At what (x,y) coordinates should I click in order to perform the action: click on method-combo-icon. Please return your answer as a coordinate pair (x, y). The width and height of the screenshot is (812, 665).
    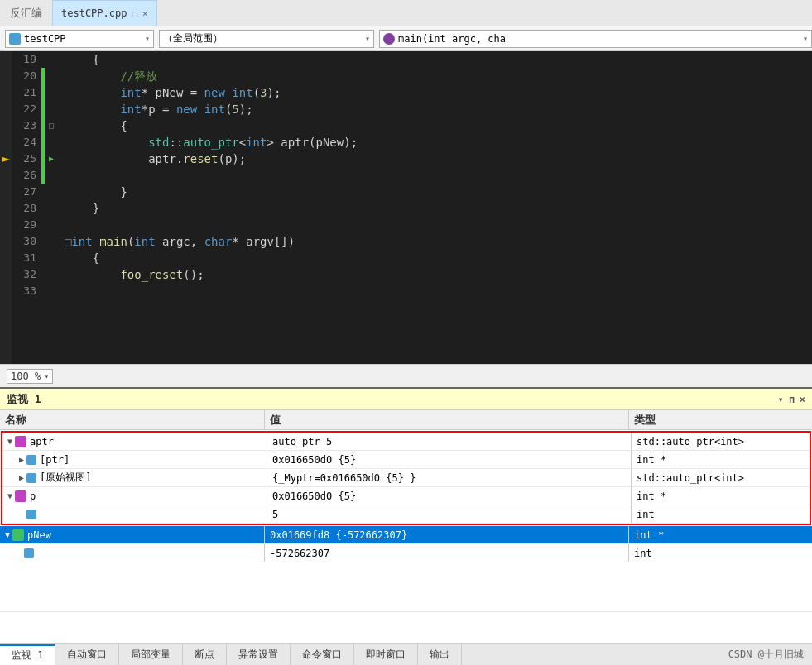
    Looking at the image, I should click on (389, 39).